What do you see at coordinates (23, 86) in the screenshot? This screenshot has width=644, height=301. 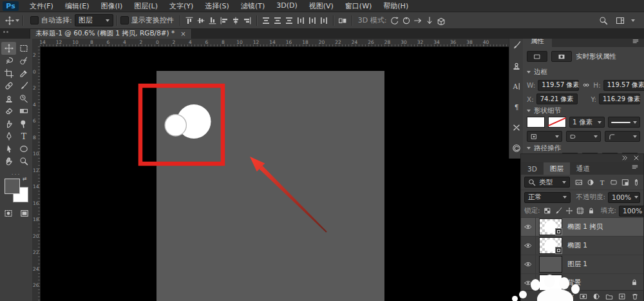 I see `brush-tool` at bounding box center [23, 86].